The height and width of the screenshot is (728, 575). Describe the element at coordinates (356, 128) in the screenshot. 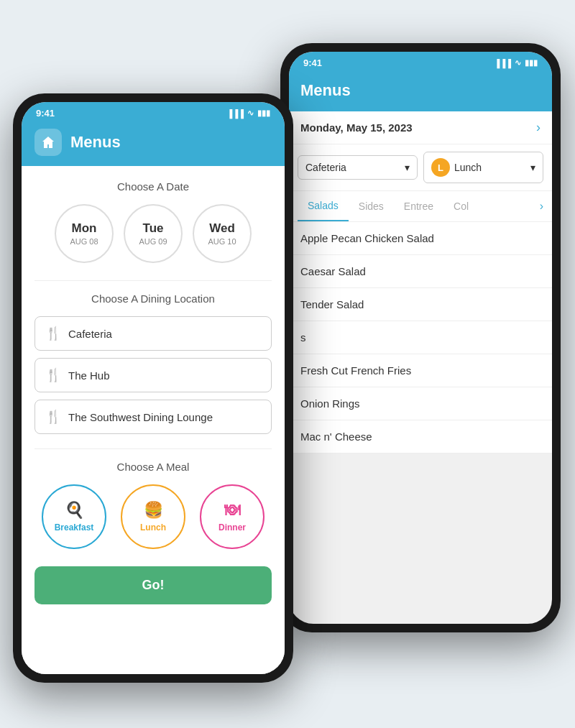

I see `phone2-date-text: Monday, May 15, 2023` at that location.